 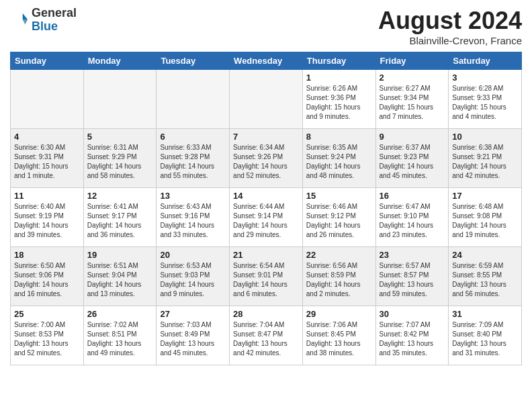 I want to click on calendar-cell: 7Sunrise: 6:34 AM Sunset: 9:26 PM Daylig…, so click(x=266, y=158).